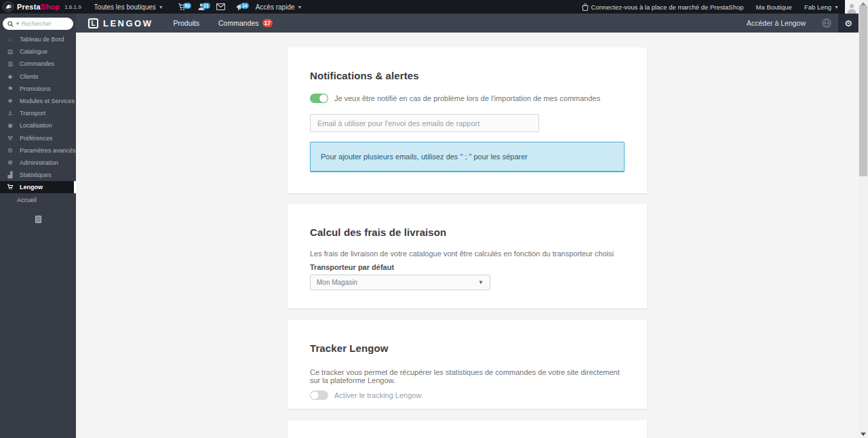 This screenshot has width=868, height=438. Describe the element at coordinates (467, 267) in the screenshot. I see `carrier-label: Transporteur par défaut` at that location.